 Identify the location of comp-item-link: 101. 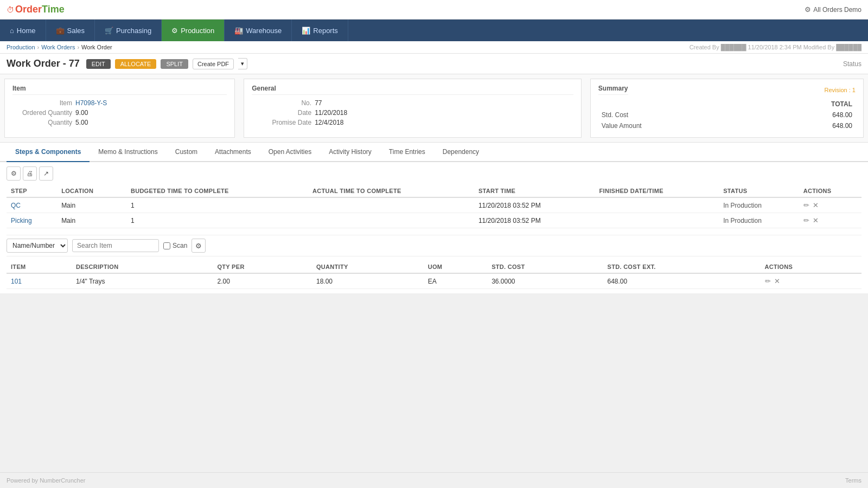
(16, 281).